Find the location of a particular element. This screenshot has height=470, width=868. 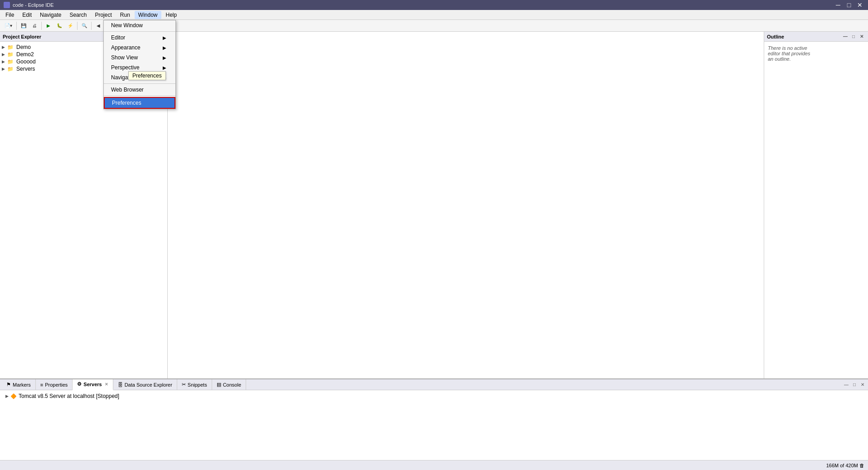

menu-file: File is located at coordinates (10, 15).